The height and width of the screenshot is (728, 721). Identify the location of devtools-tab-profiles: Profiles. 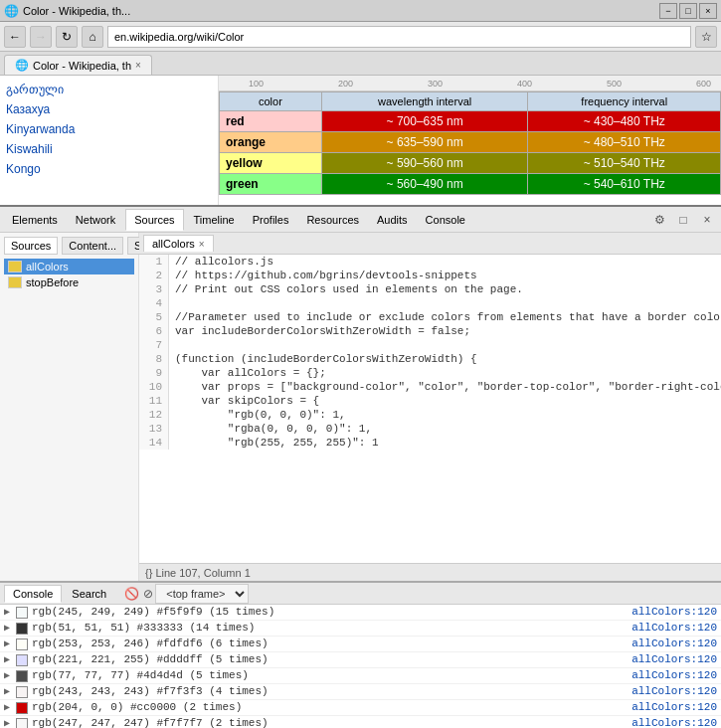
(270, 220).